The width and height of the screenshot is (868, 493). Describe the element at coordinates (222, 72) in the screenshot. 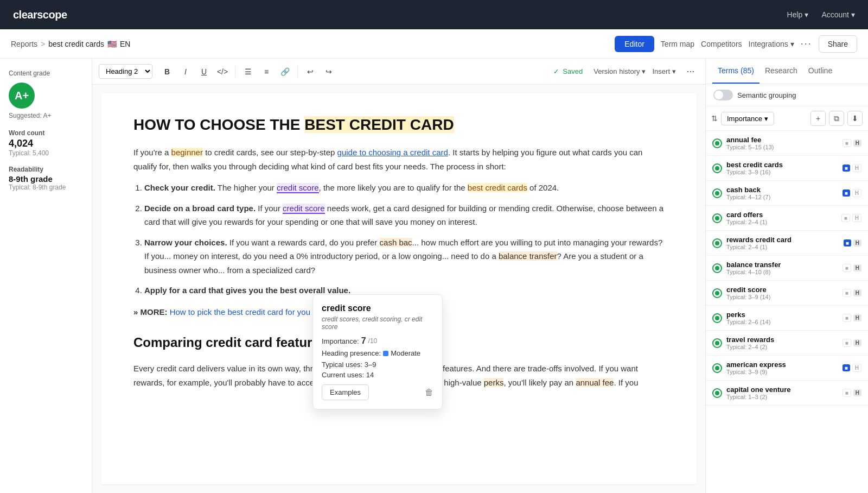

I see `code-button: </>` at that location.